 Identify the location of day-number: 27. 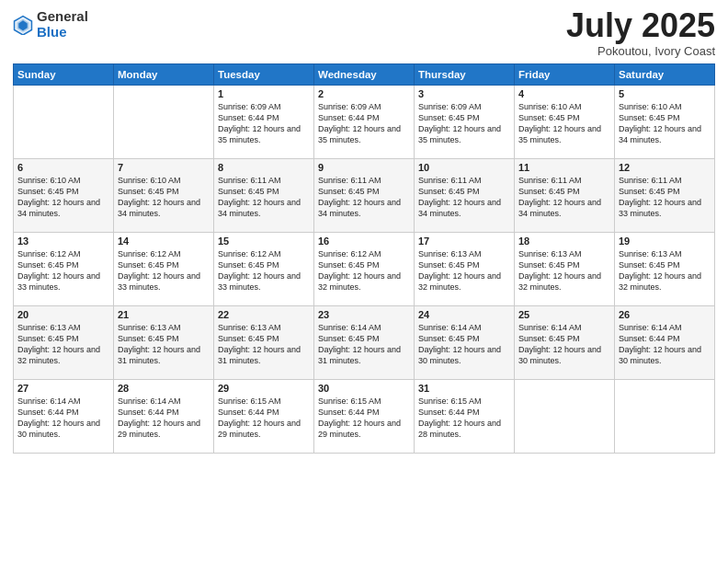
(63, 388).